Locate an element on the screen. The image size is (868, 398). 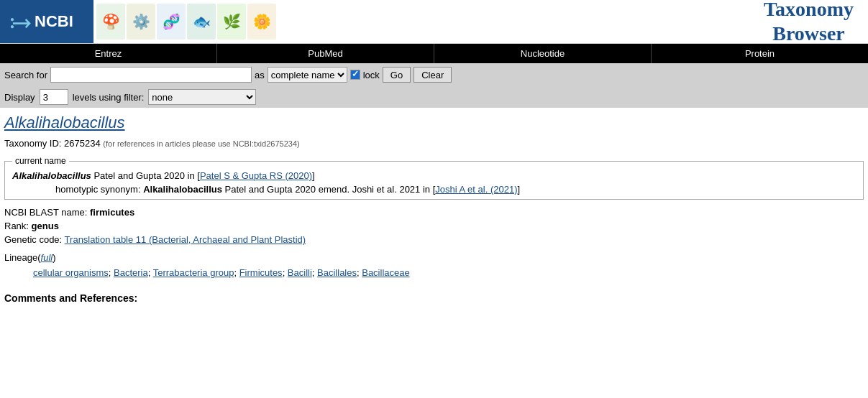
lineage-firmicutes-link: Firmicutes is located at coordinates (261, 273).